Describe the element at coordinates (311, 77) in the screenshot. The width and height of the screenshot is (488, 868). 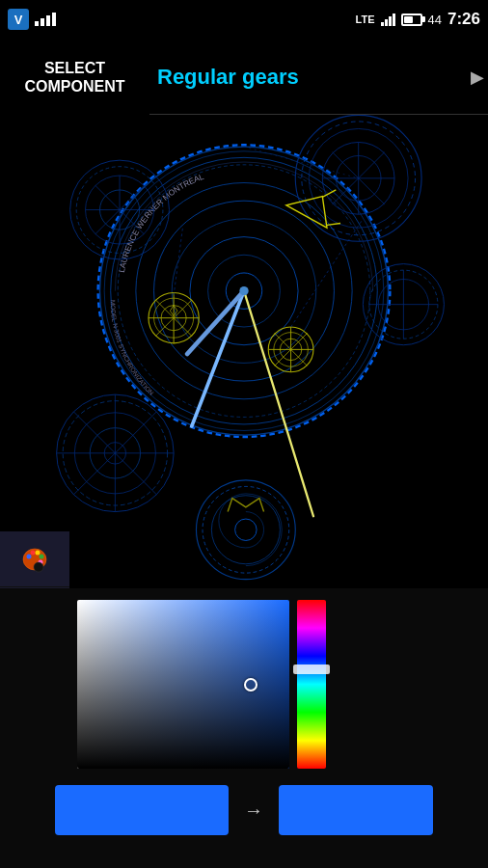
I see `component-name: Regular gears` at that location.